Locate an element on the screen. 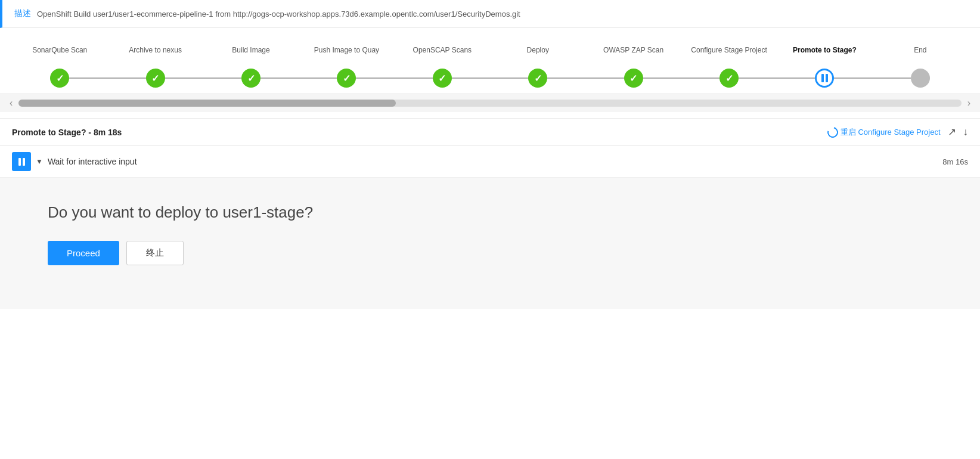 The height and width of the screenshot is (459, 980). step-label-promote: Promote to Stage? is located at coordinates (825, 51).